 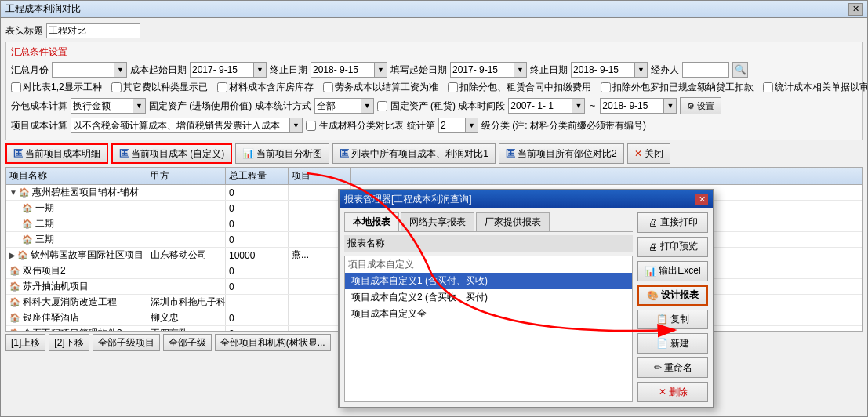 What do you see at coordinates (25, 343) in the screenshot?
I see `btn-move-up: [1]上移` at bounding box center [25, 343].